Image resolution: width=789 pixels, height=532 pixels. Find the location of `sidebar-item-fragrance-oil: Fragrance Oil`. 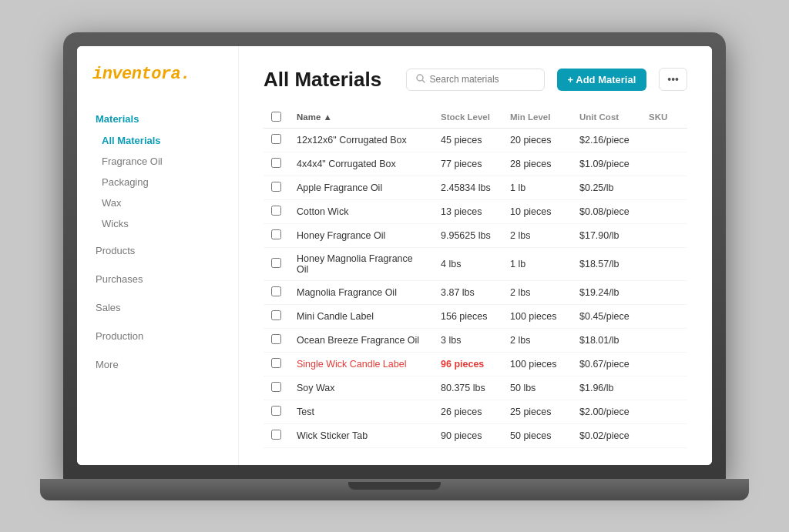

sidebar-item-fragrance-oil: Fragrance Oil is located at coordinates (157, 162).